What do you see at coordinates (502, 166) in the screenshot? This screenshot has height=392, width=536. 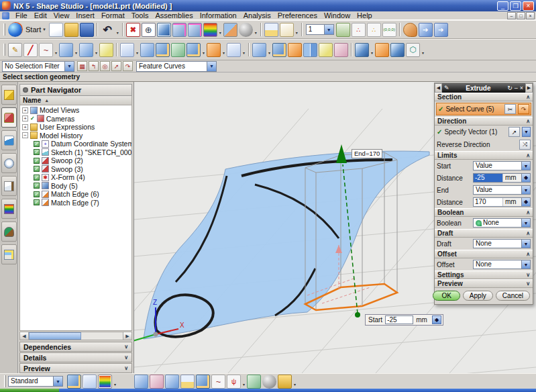 I see `start-type-combo: Value` at bounding box center [502, 166].